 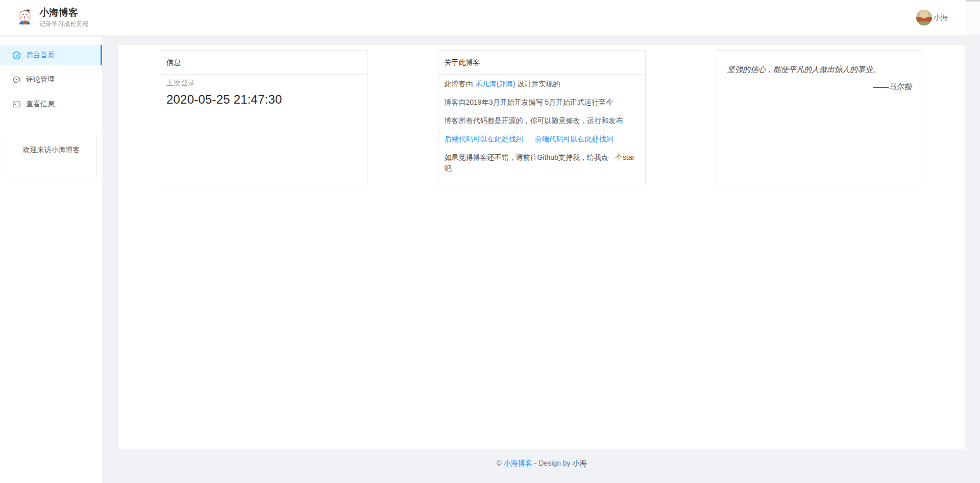 What do you see at coordinates (973, 1) in the screenshot?
I see `scrollbar-thumb` at bounding box center [973, 1].